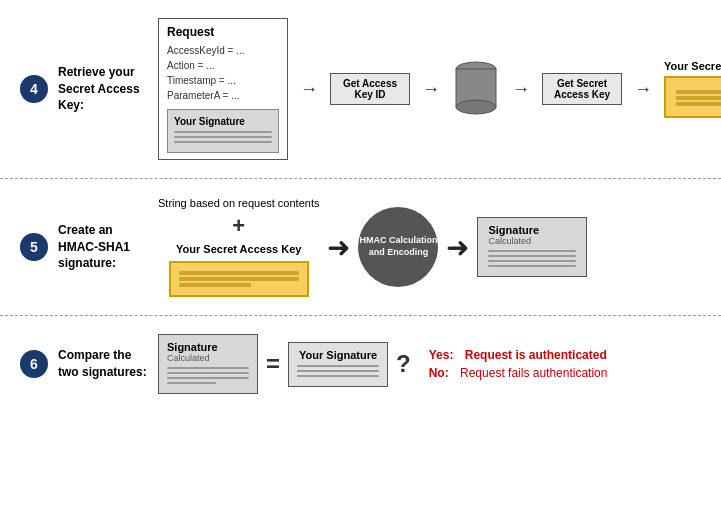  I want to click on signature-inner-box: Your Signature, so click(223, 131).